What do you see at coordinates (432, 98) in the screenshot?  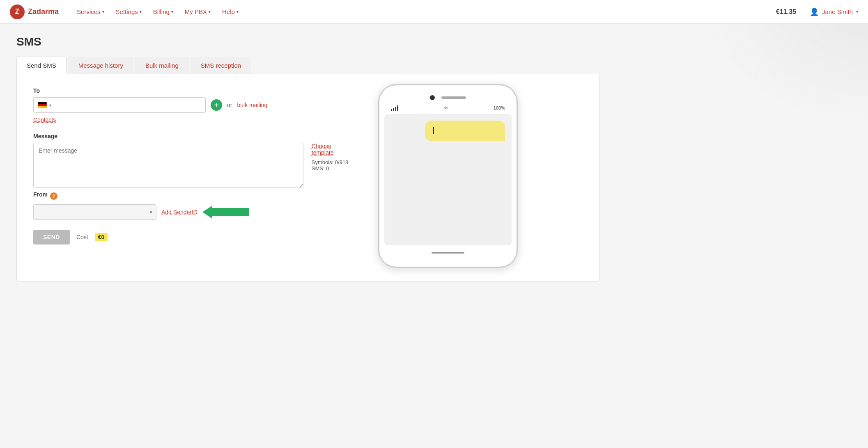 I see `camera-icon` at bounding box center [432, 98].